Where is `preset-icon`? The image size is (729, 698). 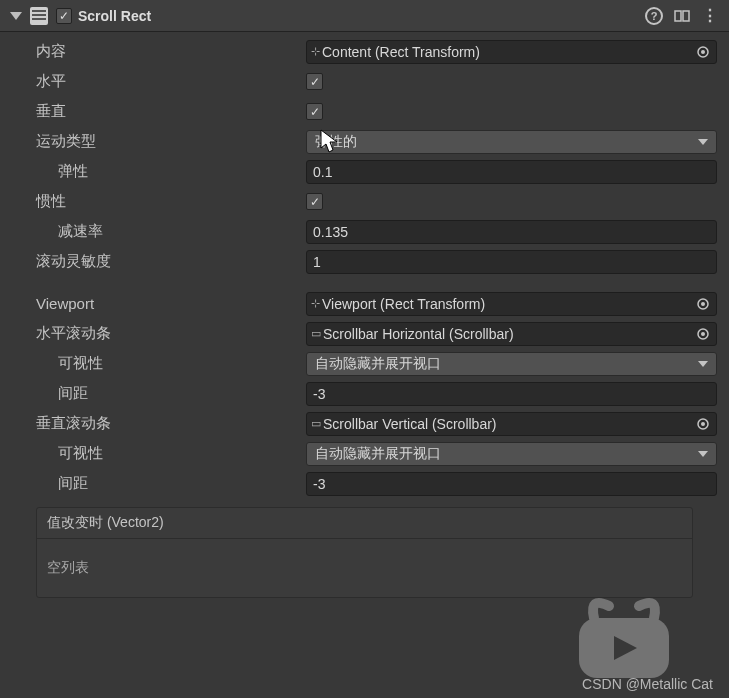 preset-icon is located at coordinates (682, 16).